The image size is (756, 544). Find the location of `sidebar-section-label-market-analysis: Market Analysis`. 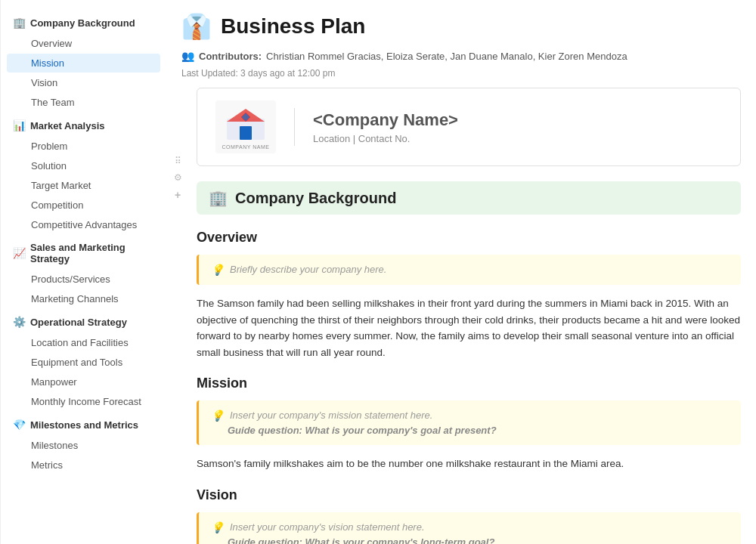

sidebar-section-label-market-analysis: Market Analysis is located at coordinates (68, 125).